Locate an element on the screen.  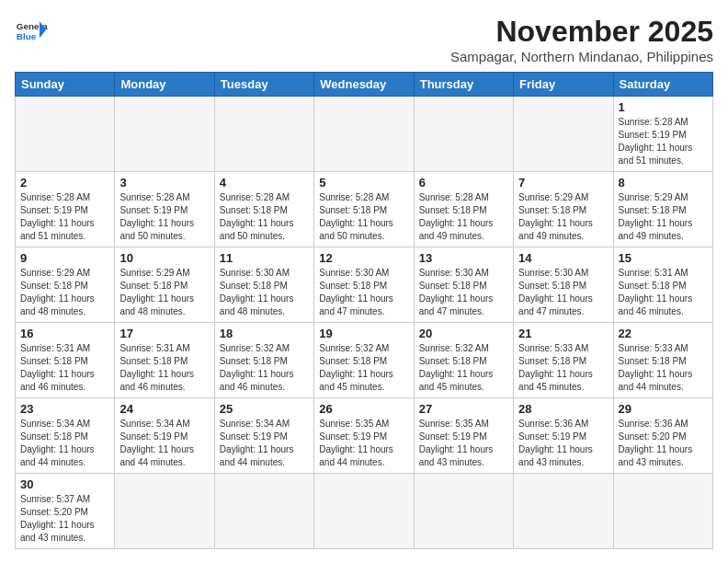
weekday-header-cell: Sunday is located at coordinates (65, 85).